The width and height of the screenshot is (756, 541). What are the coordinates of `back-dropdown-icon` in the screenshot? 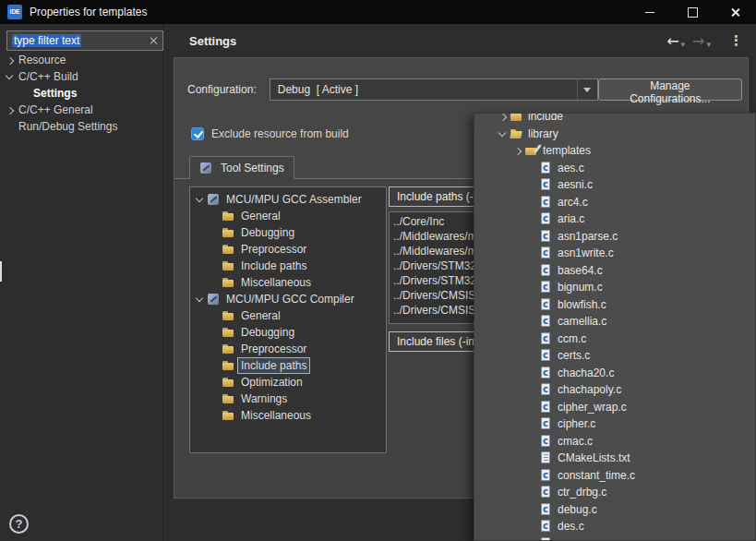 It's located at (683, 43).